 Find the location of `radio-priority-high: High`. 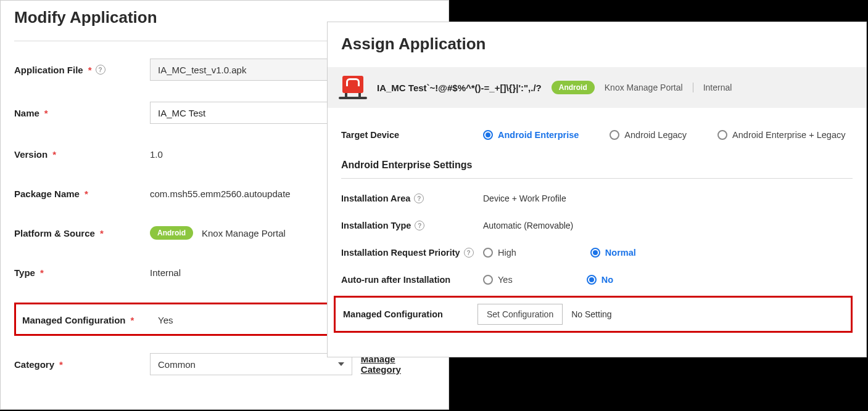

radio-priority-high: High is located at coordinates (500, 253).